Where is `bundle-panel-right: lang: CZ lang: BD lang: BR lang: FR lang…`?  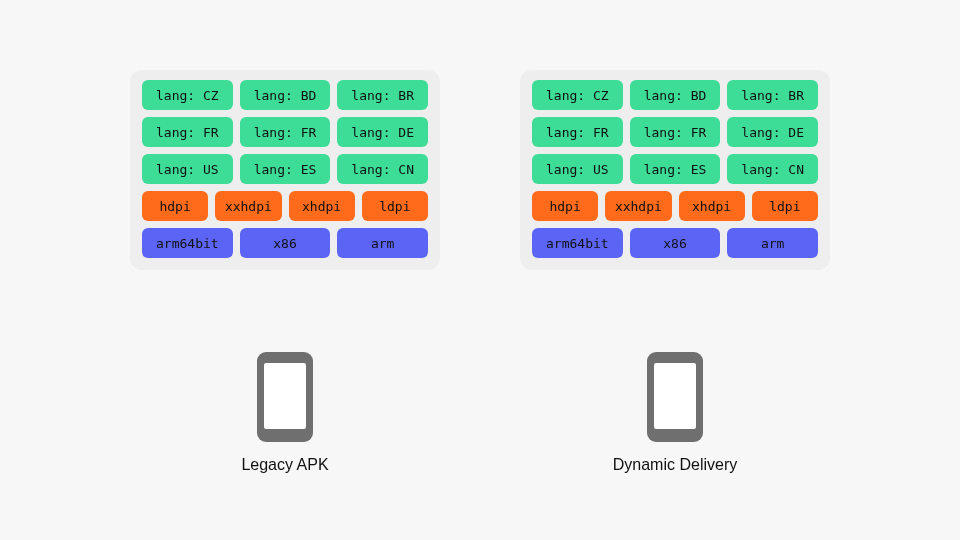
bundle-panel-right: lang: CZ lang: BD lang: BR lang: FR lang… is located at coordinates (675, 170).